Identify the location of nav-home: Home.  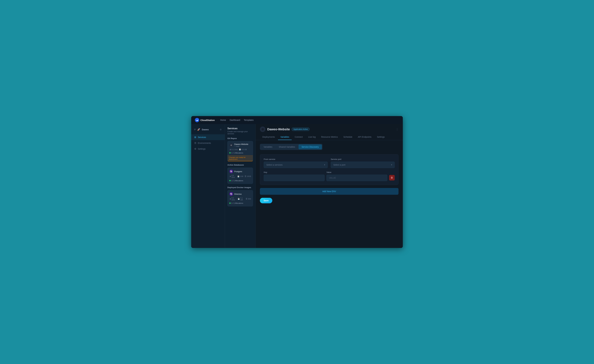
(223, 120).